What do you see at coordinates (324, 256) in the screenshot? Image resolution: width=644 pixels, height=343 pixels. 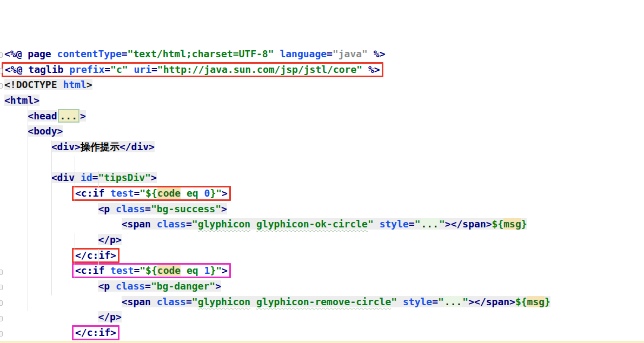 I see `code-line-14: </c:if>` at bounding box center [324, 256].